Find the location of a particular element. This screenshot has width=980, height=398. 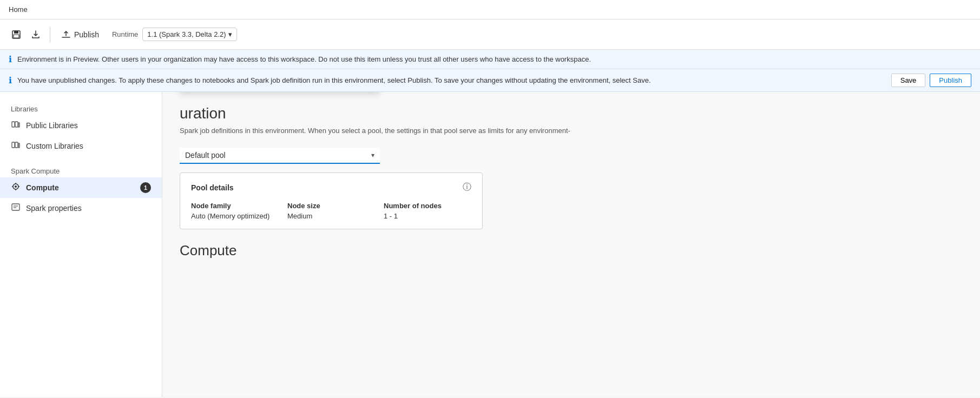

publish-label: Publish is located at coordinates (87, 35).